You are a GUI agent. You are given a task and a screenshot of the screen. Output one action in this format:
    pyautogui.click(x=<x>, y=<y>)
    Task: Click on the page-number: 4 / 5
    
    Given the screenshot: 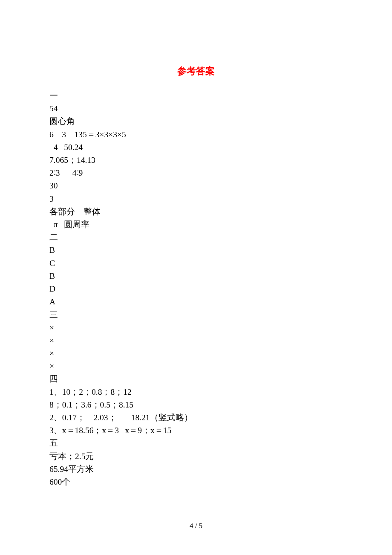 What is the action you would take?
    pyautogui.click(x=196, y=526)
    